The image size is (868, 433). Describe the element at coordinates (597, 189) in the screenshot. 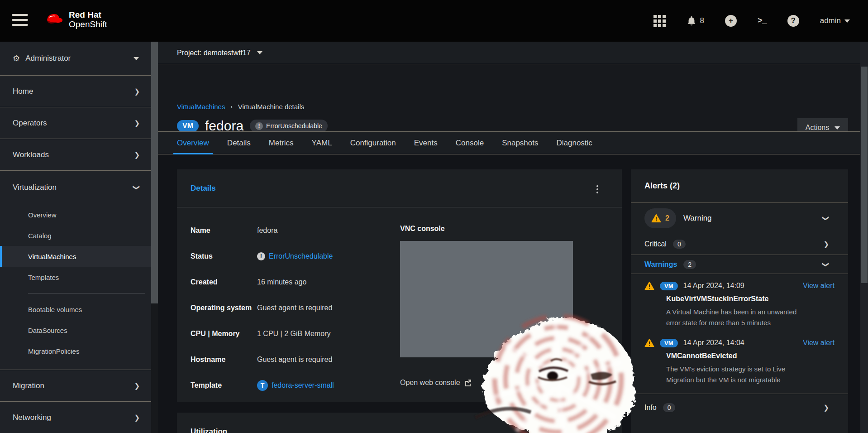

I see `kebab-menu-icon` at that location.